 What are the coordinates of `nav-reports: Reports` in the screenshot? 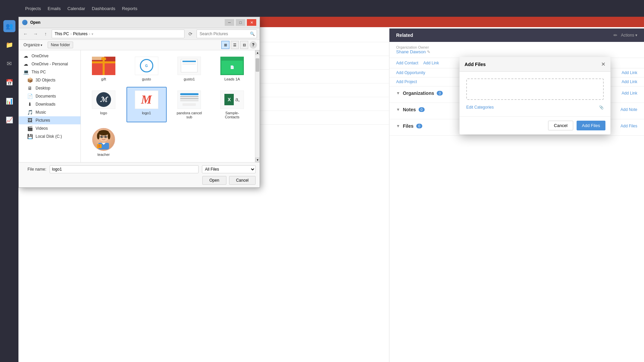 It's located at (130, 9).